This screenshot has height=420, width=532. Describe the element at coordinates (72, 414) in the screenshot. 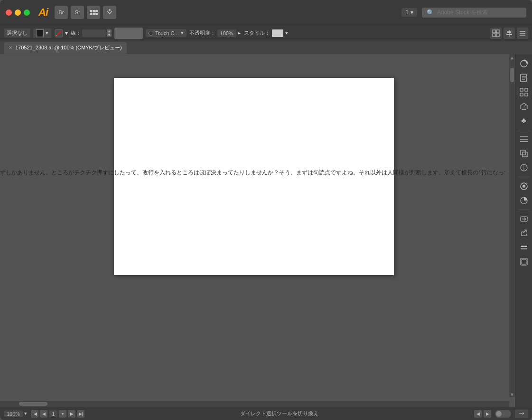

I see `next-page-button: ▶` at that location.